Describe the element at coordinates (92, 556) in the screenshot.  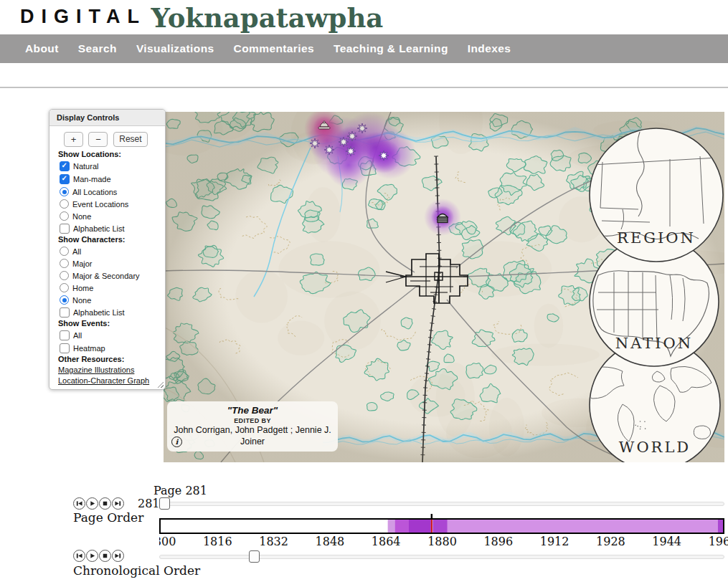
I see `chrono-play-button` at that location.